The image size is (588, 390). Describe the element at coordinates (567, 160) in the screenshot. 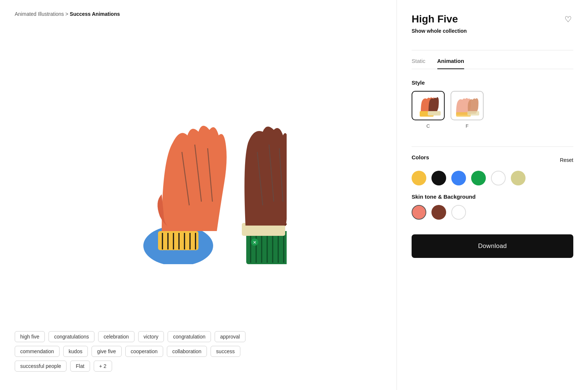

I see `reset-colors-button: Reset` at that location.